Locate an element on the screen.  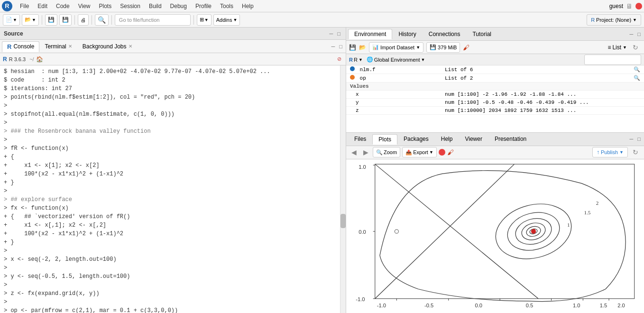
publish-btn: ↑ Publish ▼ is located at coordinates (610, 152).